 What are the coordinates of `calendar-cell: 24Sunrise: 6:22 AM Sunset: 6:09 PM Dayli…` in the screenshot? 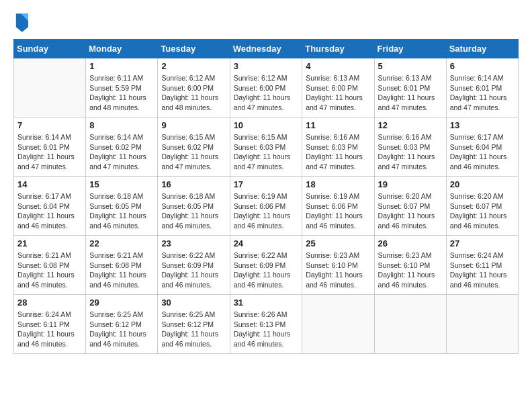 It's located at (266, 265).